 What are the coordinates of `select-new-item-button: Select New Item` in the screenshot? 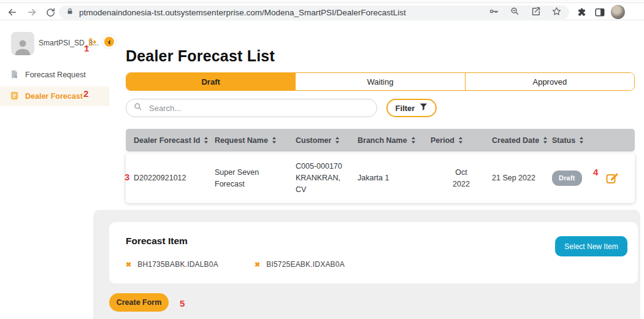 It's located at (591, 247).